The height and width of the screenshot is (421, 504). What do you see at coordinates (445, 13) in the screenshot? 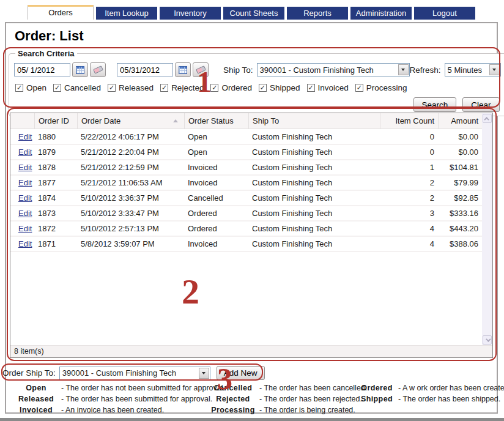
I see `tab-logout: Logout` at bounding box center [445, 13].